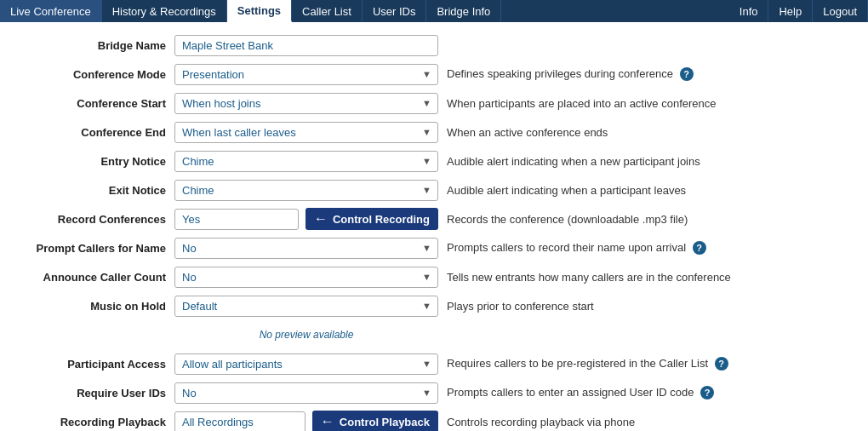 This screenshot has width=868, height=431. Describe the element at coordinates (306, 133) in the screenshot. I see `conference-end-select-wrapper: When last caller leaves When host leaves…` at that location.